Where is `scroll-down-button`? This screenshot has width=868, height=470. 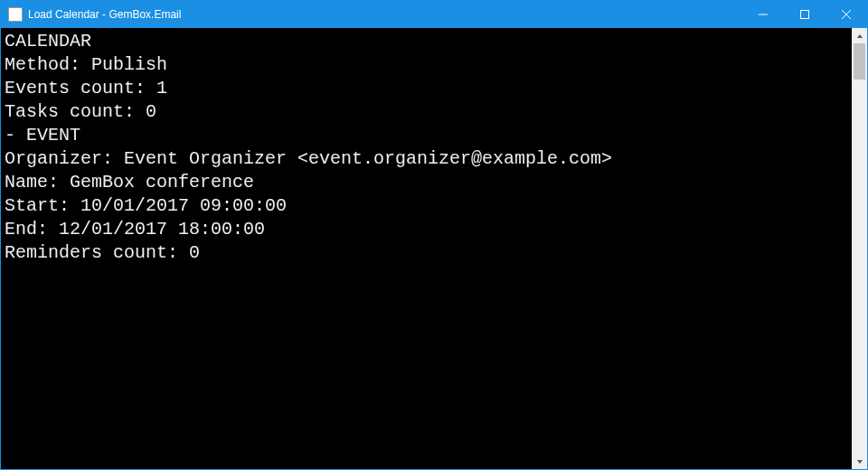
scroll-down-button is located at coordinates (859, 461).